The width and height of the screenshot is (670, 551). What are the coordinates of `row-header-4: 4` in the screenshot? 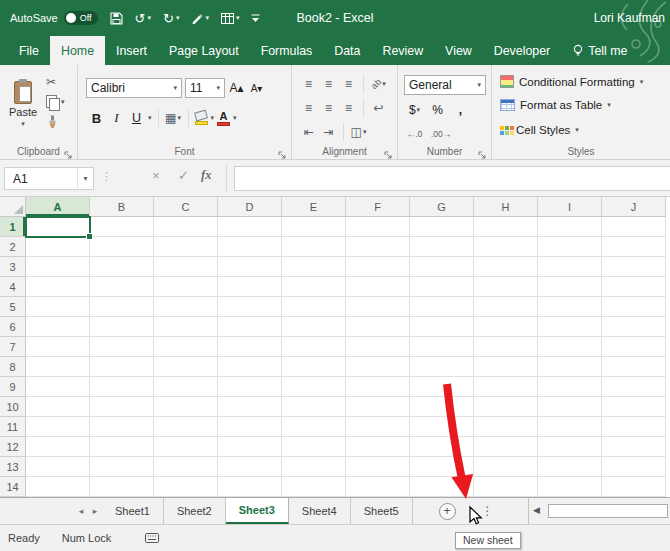 It's located at (13, 287).